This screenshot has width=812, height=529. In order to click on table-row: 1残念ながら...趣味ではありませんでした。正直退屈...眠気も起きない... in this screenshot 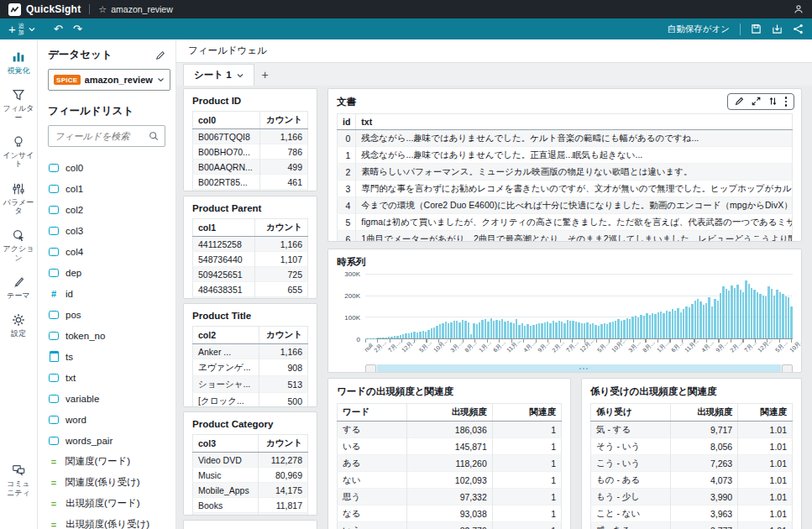, I will do `click(565, 155)`.